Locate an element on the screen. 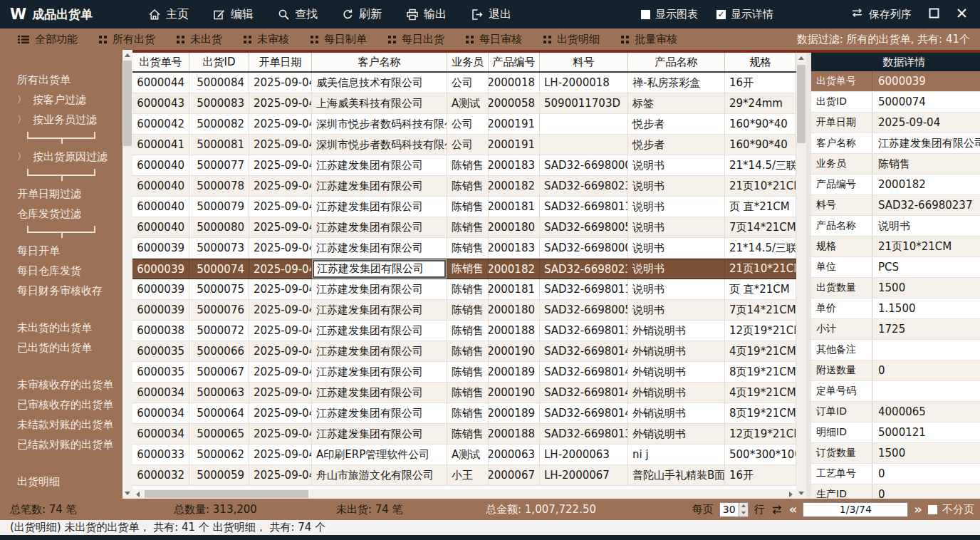 The width and height of the screenshot is (980, 540). table-row-selected: 600003950000742025-09-04江苏建发集团有限公司陈销售200… is located at coordinates (464, 269).